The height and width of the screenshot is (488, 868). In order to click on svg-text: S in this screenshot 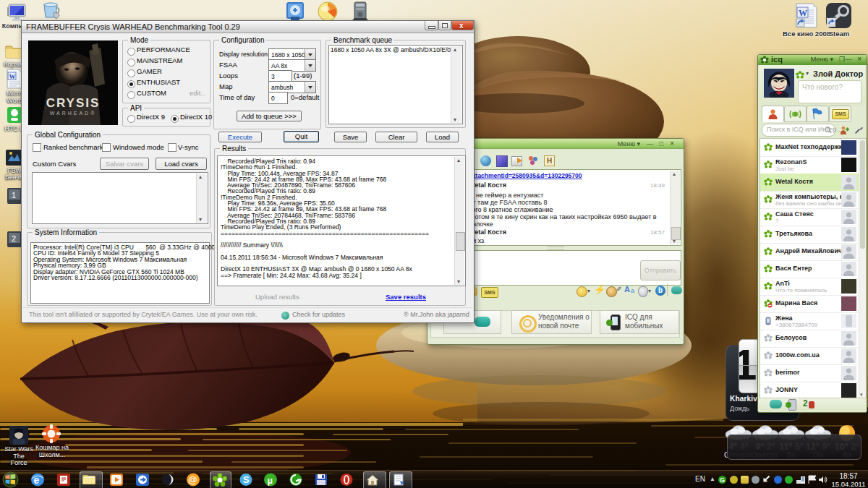, I will do `click(246, 480)`.